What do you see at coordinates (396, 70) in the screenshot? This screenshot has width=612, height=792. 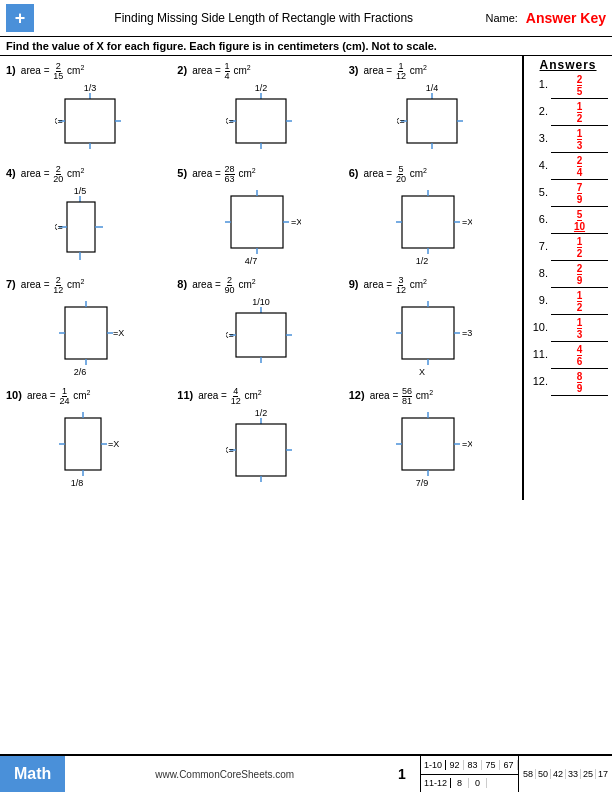 I see `prob-3-area: area = 112 cm2` at bounding box center [396, 70].